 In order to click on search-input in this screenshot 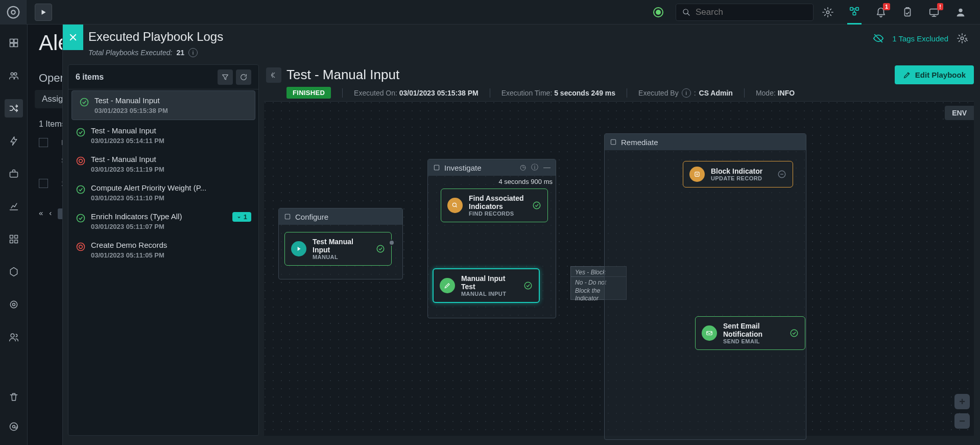, I will do `click(750, 12)`.